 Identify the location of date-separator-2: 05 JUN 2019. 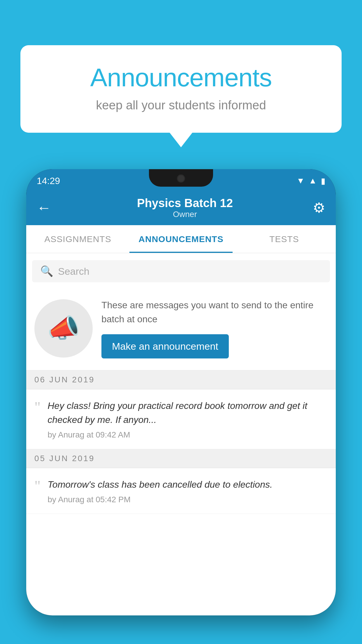
(181, 459).